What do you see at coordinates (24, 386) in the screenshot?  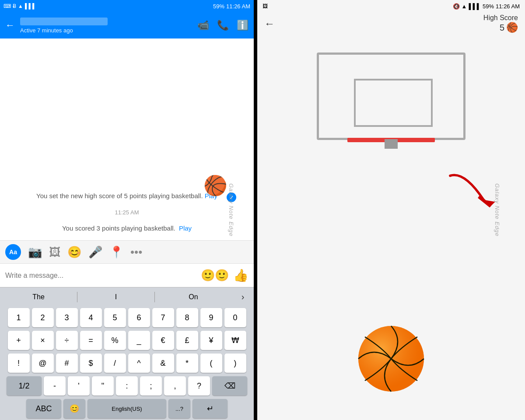 I see `key-half: 1/2` at bounding box center [24, 386].